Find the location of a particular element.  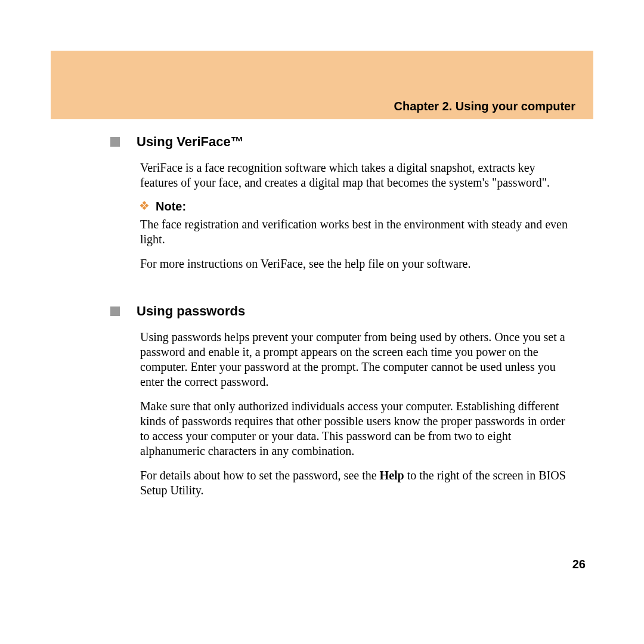

section-title-passwords: Using passwords is located at coordinates (191, 311).